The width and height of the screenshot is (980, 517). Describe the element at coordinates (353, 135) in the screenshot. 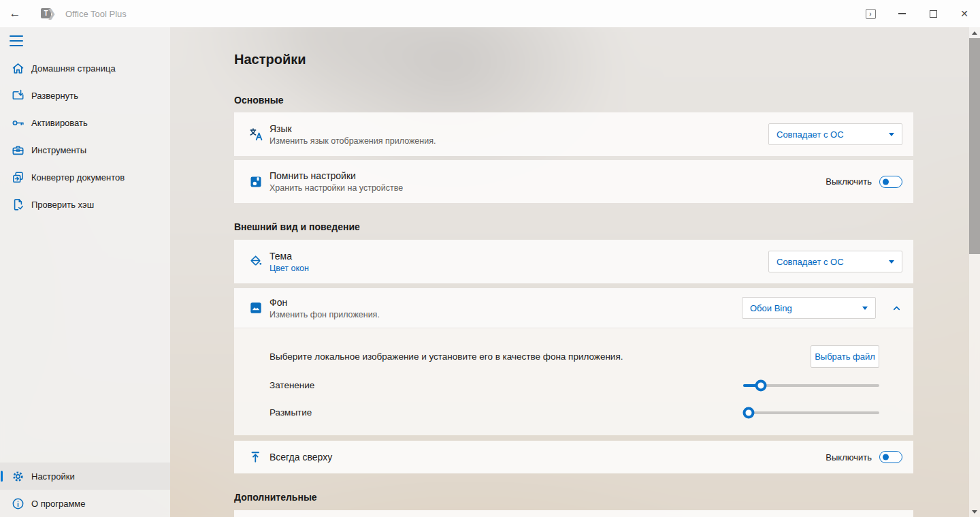

I see `setting-text: Язык Изменить язык отображения приложени…` at that location.